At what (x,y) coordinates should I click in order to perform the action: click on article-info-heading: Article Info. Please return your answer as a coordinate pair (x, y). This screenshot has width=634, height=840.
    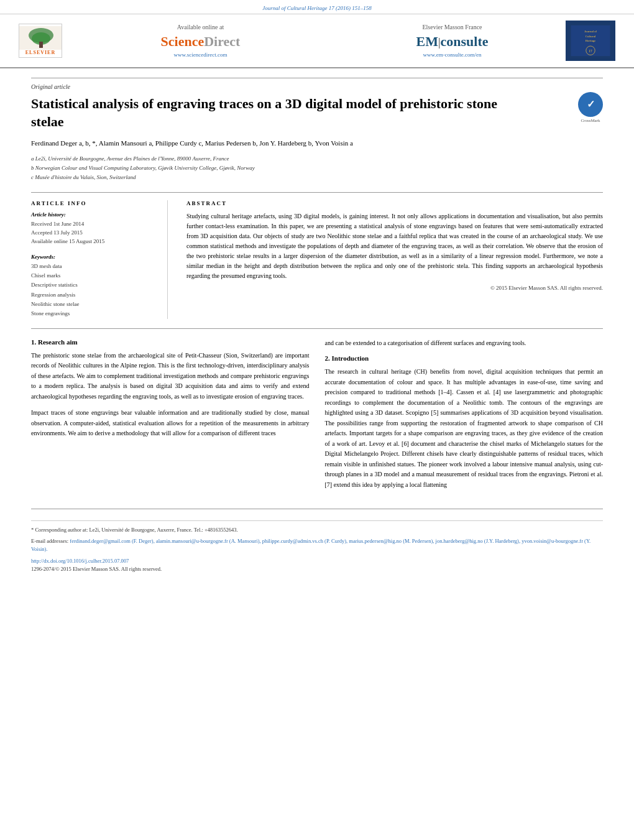
    Looking at the image, I should click on (93, 203).